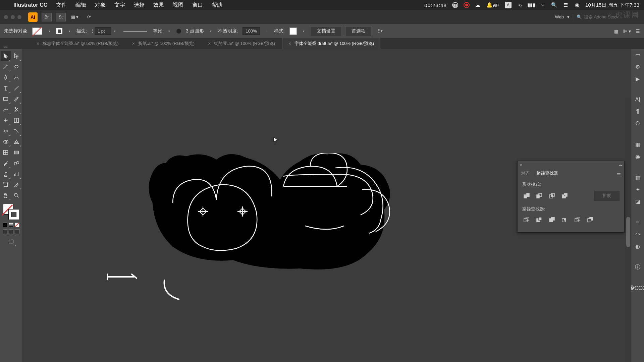 This screenshot has width=644, height=362. Describe the element at coordinates (11, 242) in the screenshot. I see `screen-mode-tool` at that location.